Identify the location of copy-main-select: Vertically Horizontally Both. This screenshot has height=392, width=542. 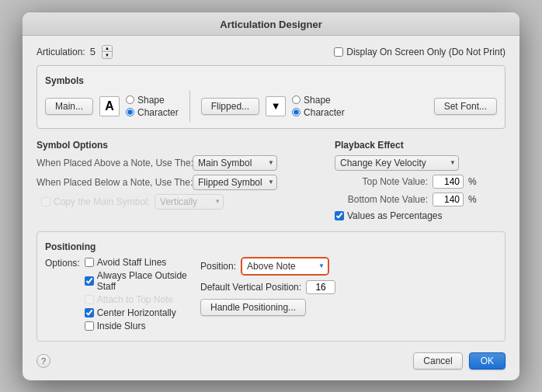
(189, 202).